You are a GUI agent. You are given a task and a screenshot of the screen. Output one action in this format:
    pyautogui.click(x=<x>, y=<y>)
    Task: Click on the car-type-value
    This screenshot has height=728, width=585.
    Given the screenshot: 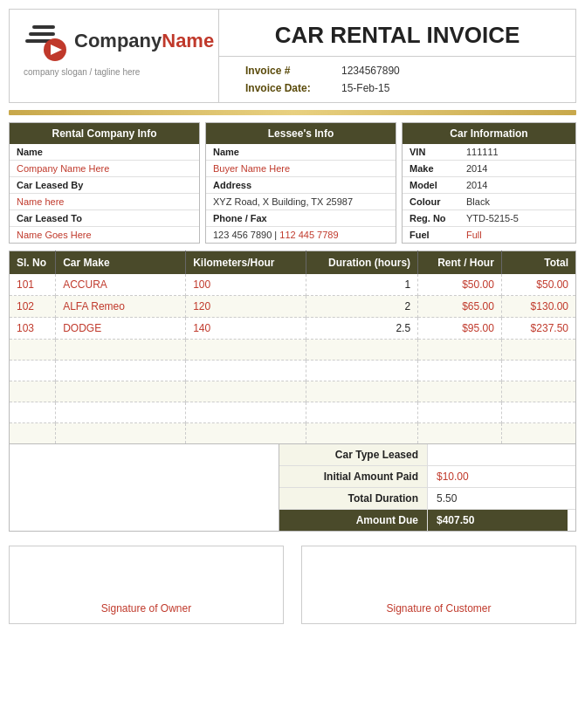 What is the action you would take?
    pyautogui.click(x=498, y=455)
    